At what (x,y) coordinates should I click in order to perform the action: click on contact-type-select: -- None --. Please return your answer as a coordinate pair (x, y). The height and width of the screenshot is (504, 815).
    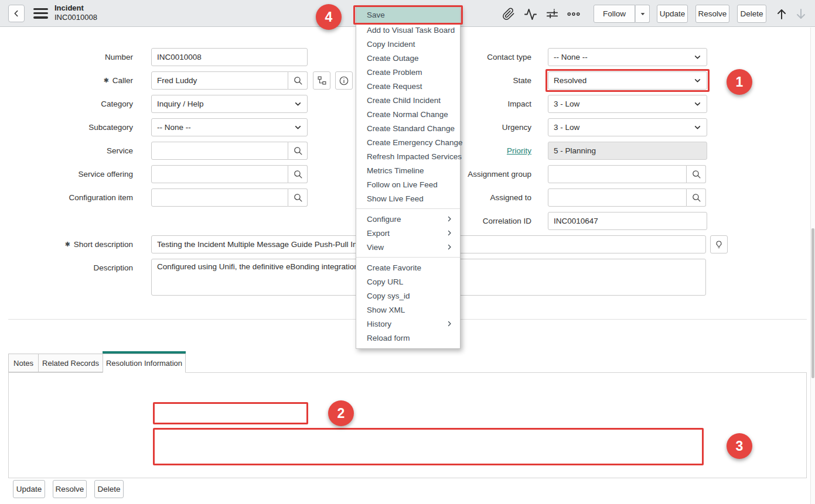
    Looking at the image, I should click on (628, 57).